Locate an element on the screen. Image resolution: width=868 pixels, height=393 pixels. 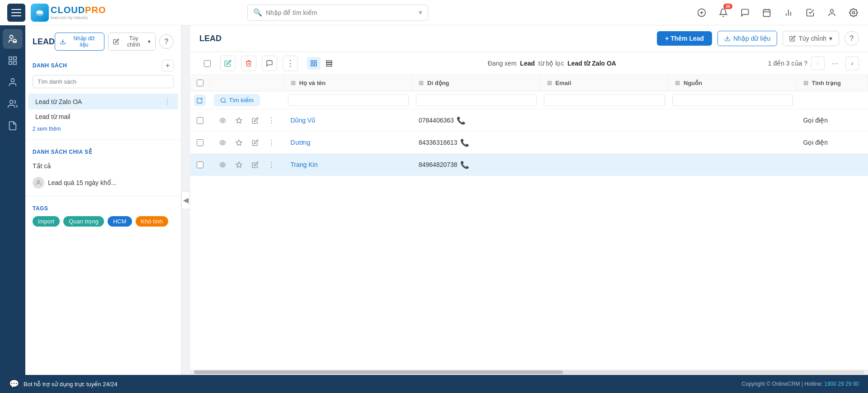
row1-view-button is located at coordinates (223, 120).